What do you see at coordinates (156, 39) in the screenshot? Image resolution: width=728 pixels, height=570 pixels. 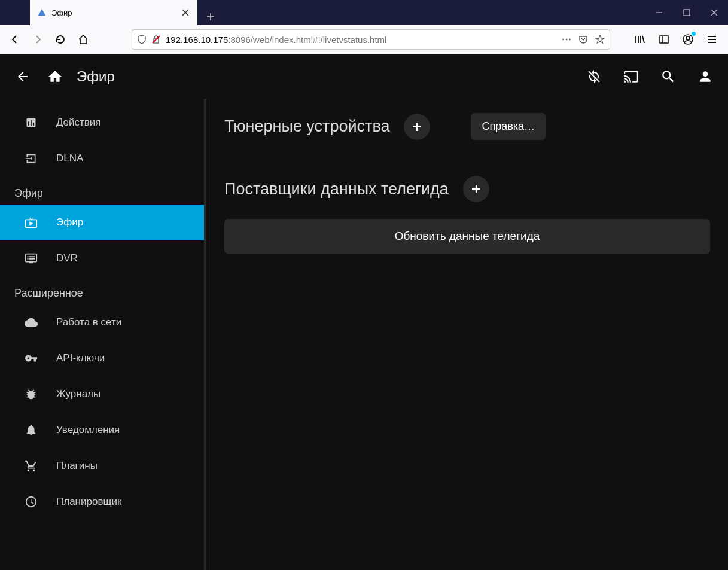 I see `lock-insecure-icon` at bounding box center [156, 39].